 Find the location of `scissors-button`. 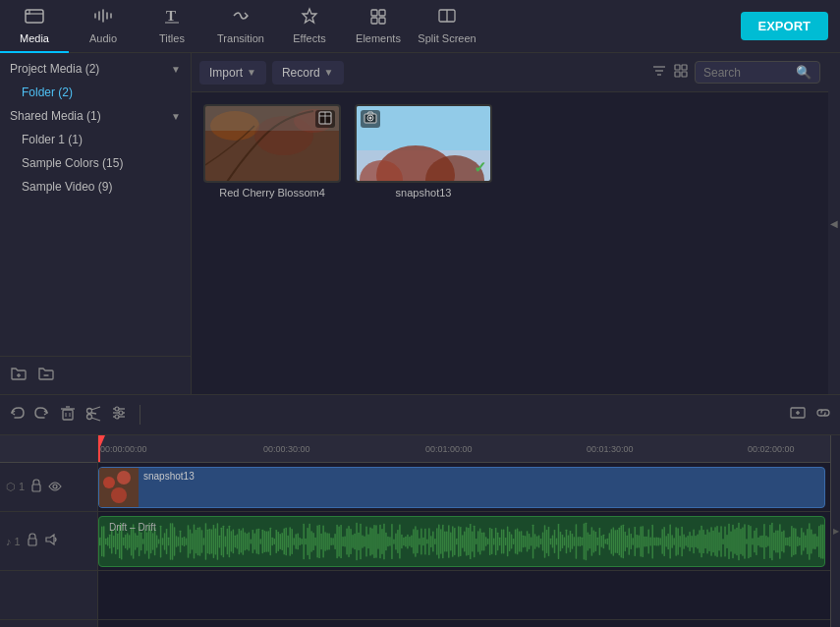

scissors-button is located at coordinates (93, 415).